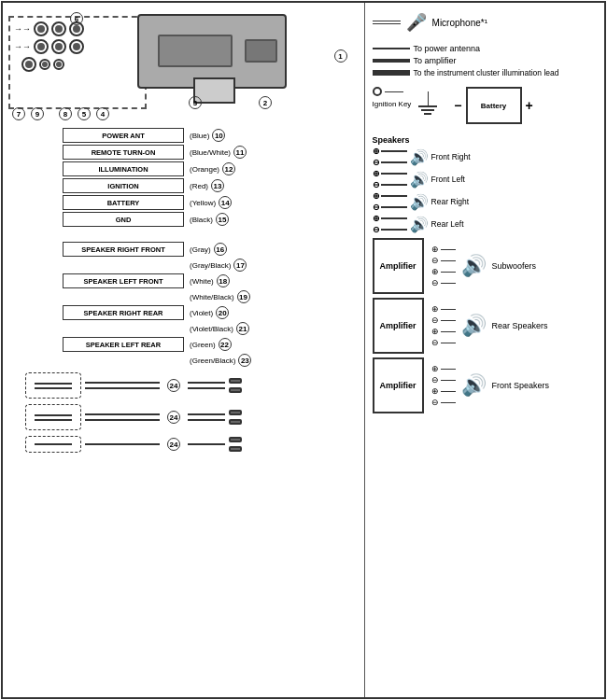  What do you see at coordinates (419, 224) in the screenshot?
I see `speaker-icon-rl: 🔊` at bounding box center [419, 224].